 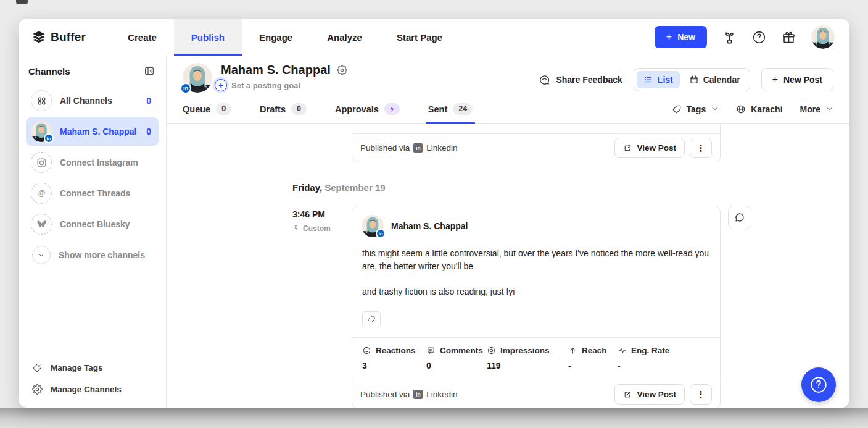 I want to click on nav-item-create: Create, so click(x=142, y=37).